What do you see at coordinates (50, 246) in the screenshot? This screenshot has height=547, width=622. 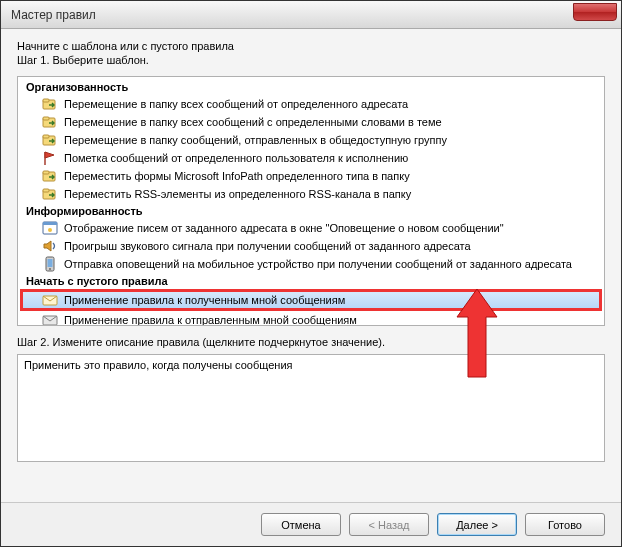 I see `sound-icon` at bounding box center [50, 246].